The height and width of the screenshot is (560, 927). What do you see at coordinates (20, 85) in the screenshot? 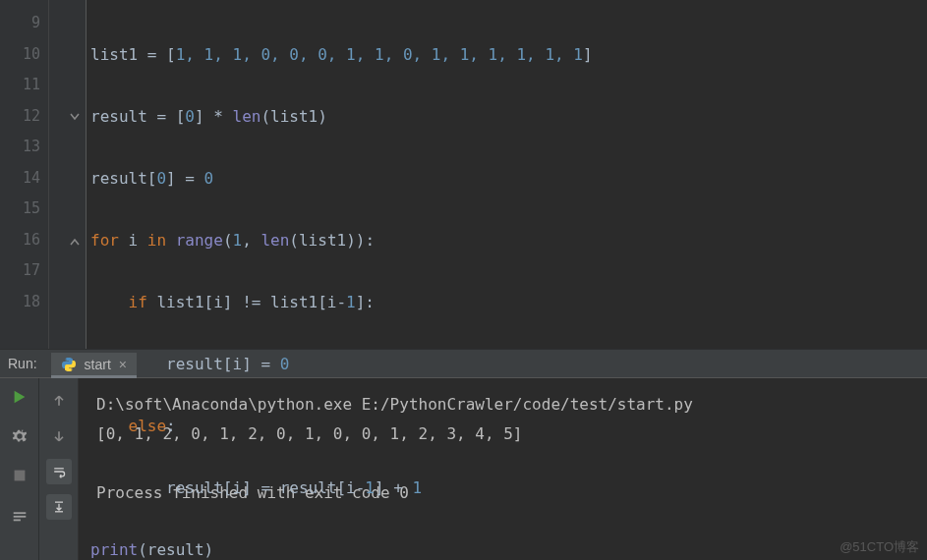
I see `line-number: 11` at bounding box center [20, 85].